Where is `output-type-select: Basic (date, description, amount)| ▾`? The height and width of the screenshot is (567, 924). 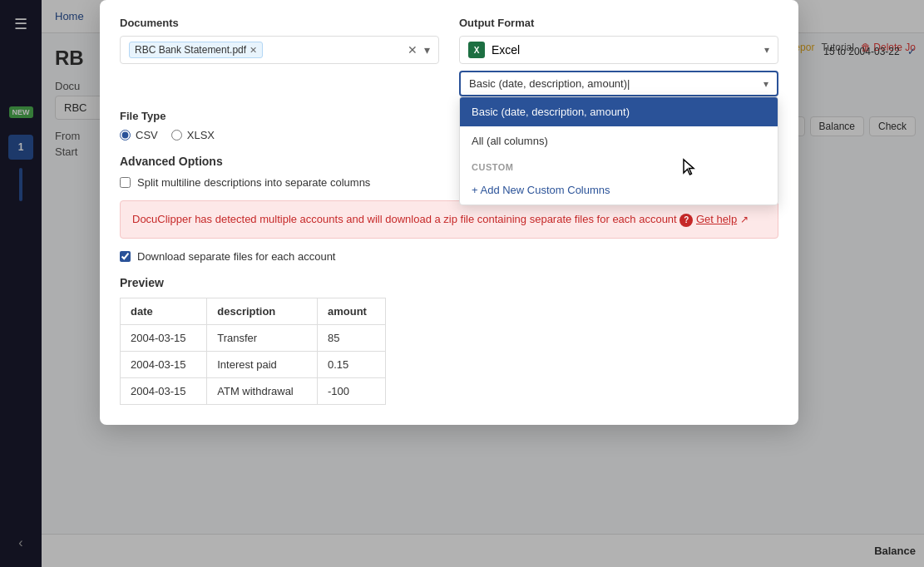 output-type-select: Basic (date, description, amount)| ▾ is located at coordinates (619, 83).